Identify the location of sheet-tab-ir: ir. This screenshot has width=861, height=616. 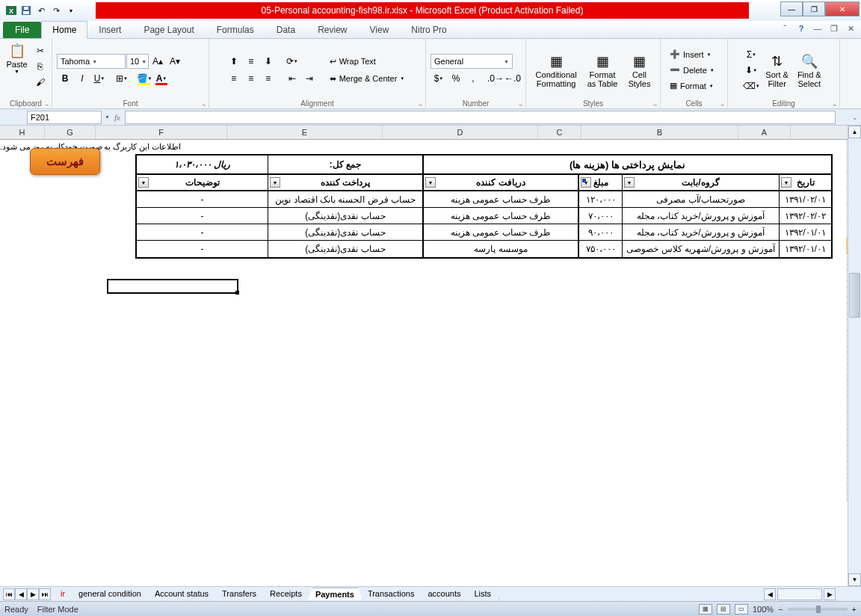
(63, 594).